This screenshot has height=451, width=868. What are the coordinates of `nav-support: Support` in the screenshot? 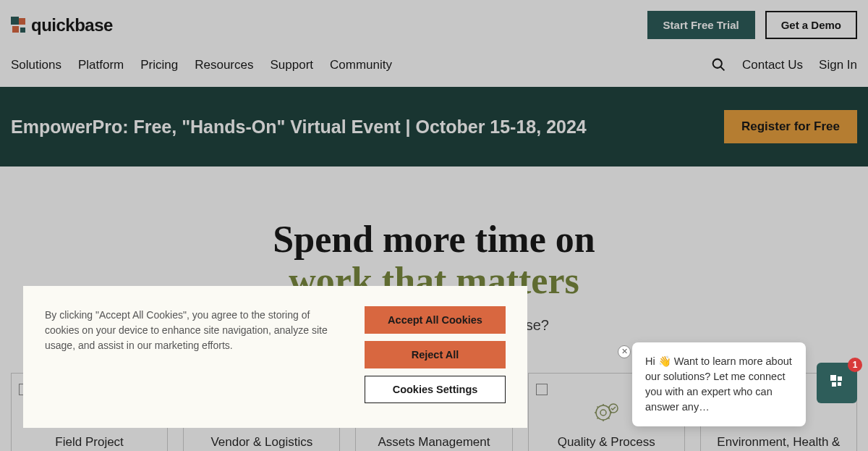 It's located at (292, 65).